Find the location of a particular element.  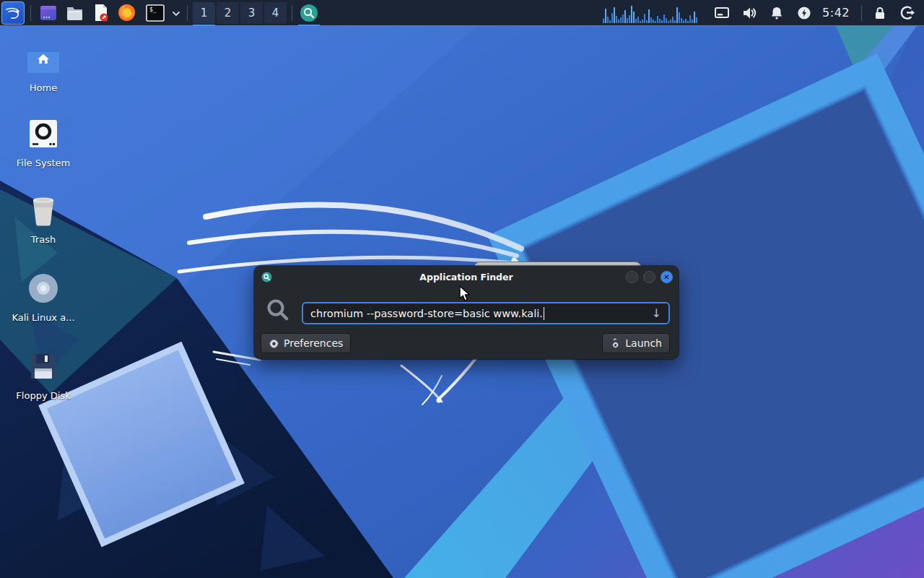

launcher-terminal: $_ is located at coordinates (155, 13).